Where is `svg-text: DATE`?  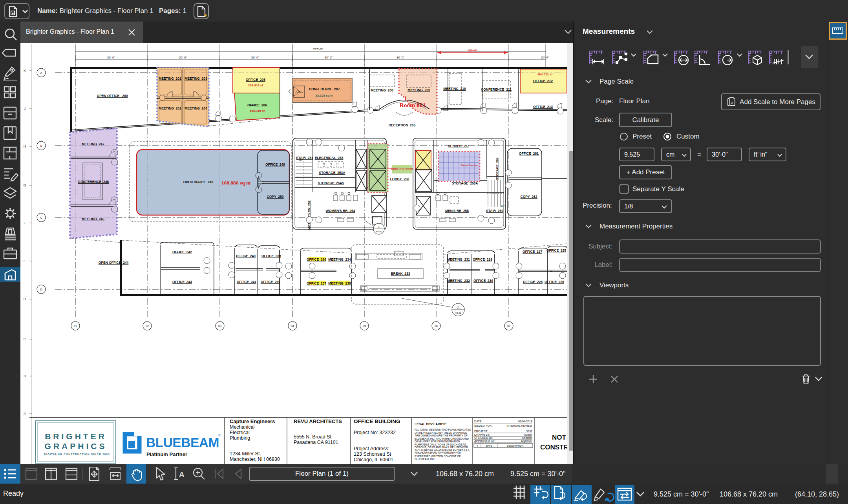
svg-text: DATE is located at coordinates (478, 422).